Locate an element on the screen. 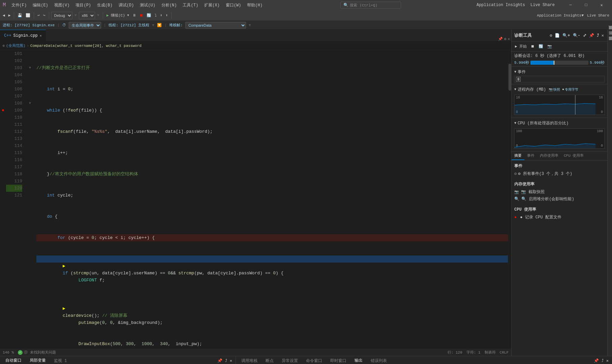  step-into-btn: ⬇ is located at coordinates (161, 16).